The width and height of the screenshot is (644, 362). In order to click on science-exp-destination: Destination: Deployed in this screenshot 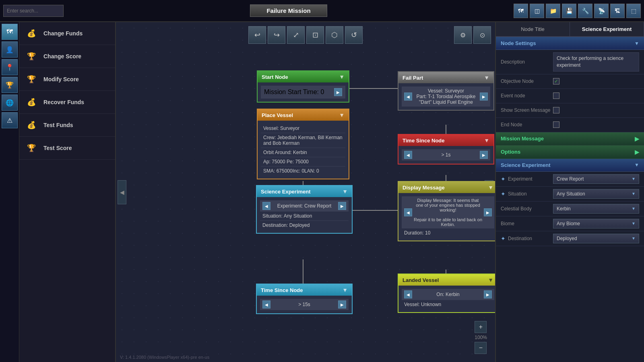, I will do `click(304, 225)`.